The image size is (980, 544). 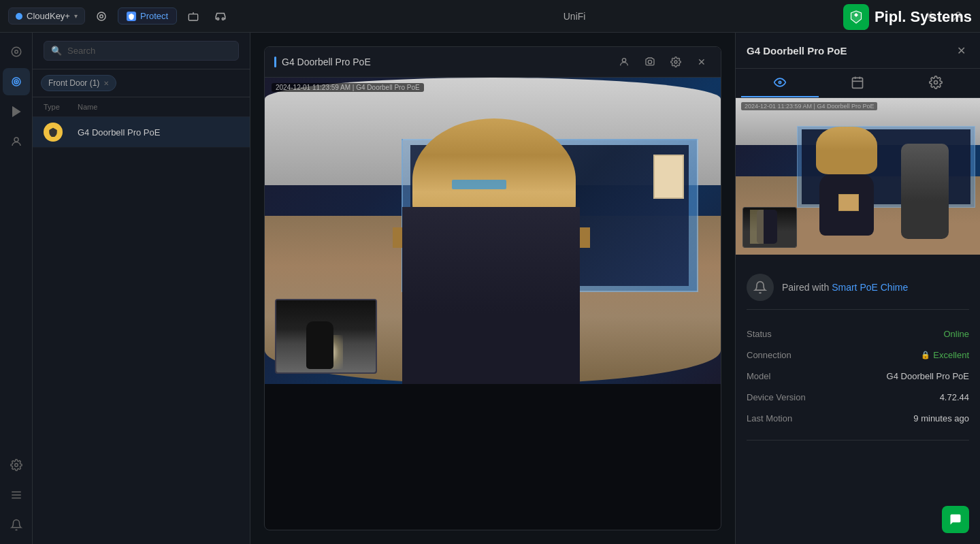 I want to click on camera-popup-controls: ✕, so click(x=663, y=62).